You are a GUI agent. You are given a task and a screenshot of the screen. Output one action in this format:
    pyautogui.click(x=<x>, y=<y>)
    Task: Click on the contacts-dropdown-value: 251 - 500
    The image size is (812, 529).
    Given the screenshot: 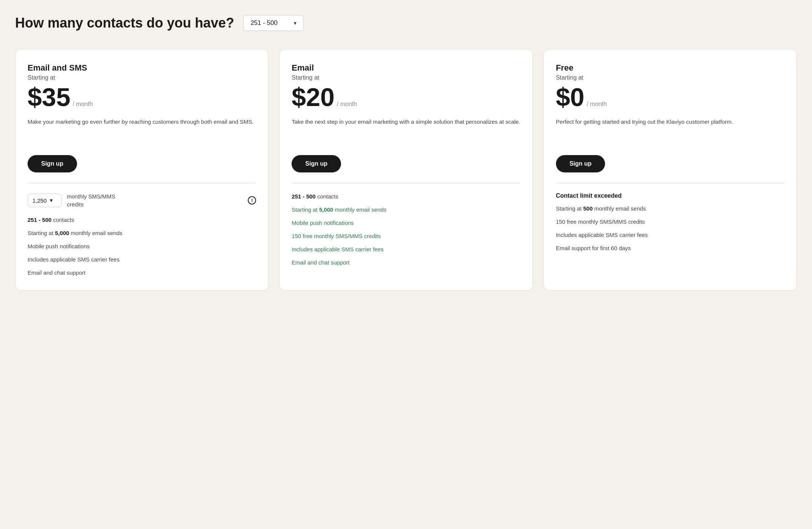 What is the action you would take?
    pyautogui.click(x=264, y=23)
    